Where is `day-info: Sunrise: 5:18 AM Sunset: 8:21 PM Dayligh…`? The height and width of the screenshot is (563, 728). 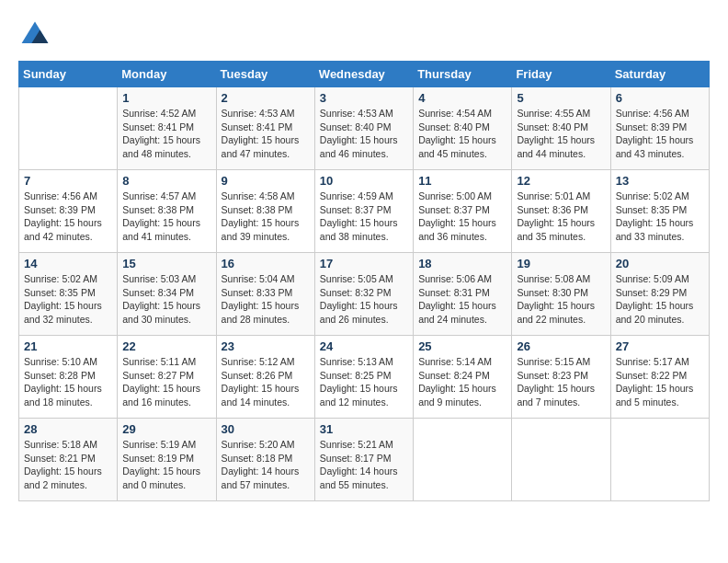 day-info: Sunrise: 5:18 AM Sunset: 8:21 PM Dayligh… is located at coordinates (68, 465).